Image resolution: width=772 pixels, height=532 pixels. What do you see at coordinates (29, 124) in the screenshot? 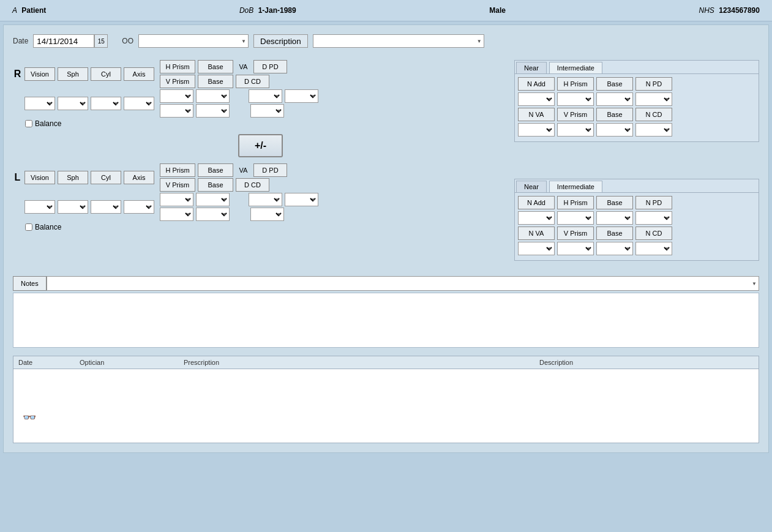
I see `r-balance-checkbox` at bounding box center [29, 124].